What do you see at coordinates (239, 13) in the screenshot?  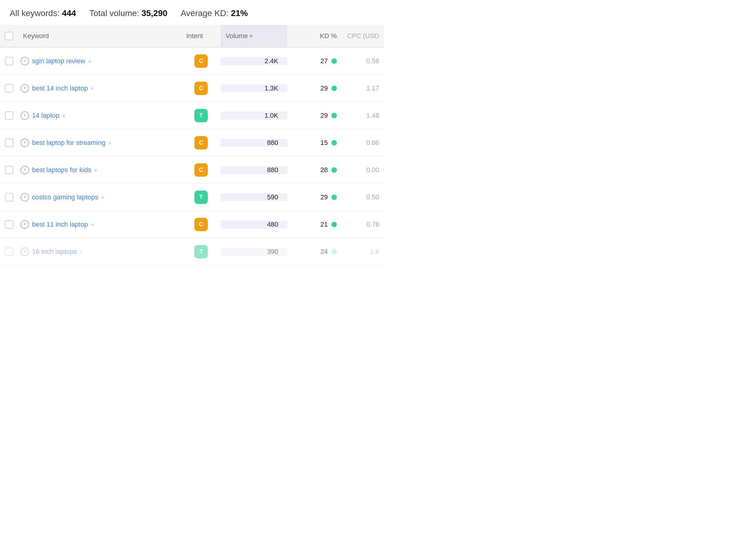 I see `average-kd-value: 21%` at bounding box center [239, 13].